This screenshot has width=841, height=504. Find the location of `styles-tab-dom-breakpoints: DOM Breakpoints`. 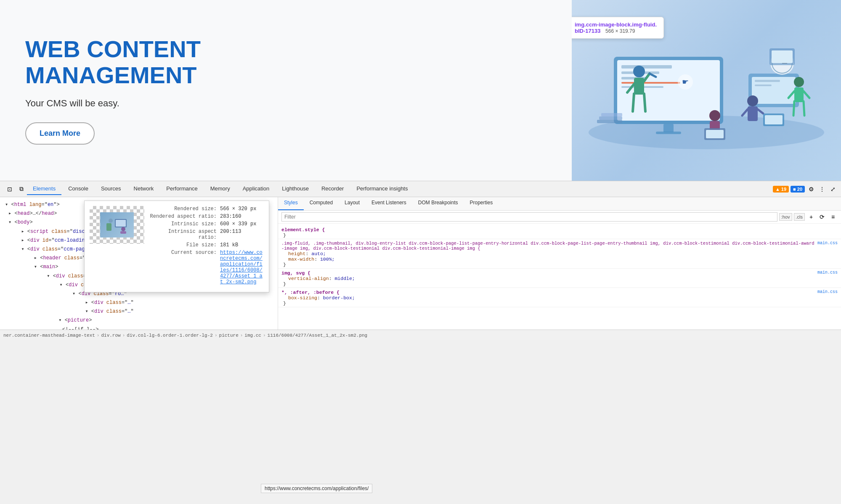

styles-tab-dom-breakpoints: DOM Breakpoints is located at coordinates (438, 203).